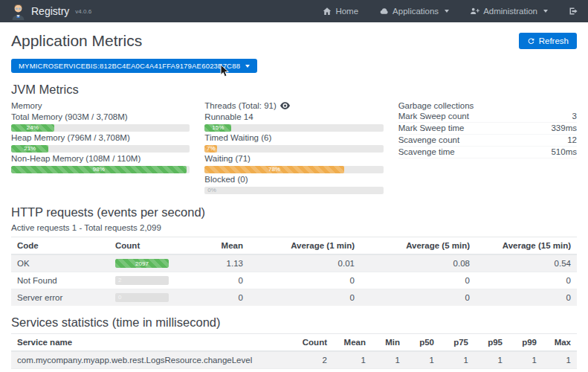 Image resolution: width=588 pixels, height=372 pixels. Describe the element at coordinates (389, 371) in the screenshot. I see `service-min-cell: 126` at that location.